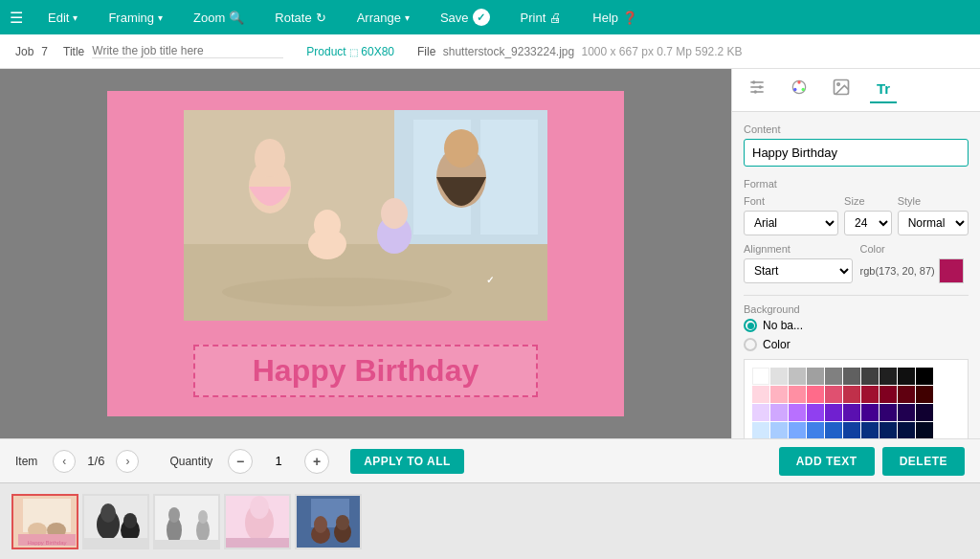 The width and height of the screenshot is (980, 559). Describe the element at coordinates (888, 376) in the screenshot. I see `swatch-darkgray` at that location.